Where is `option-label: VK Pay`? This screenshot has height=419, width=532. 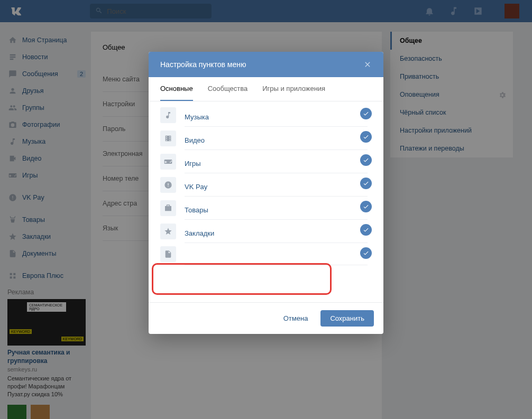 option-label: VK Pay is located at coordinates (276, 185).